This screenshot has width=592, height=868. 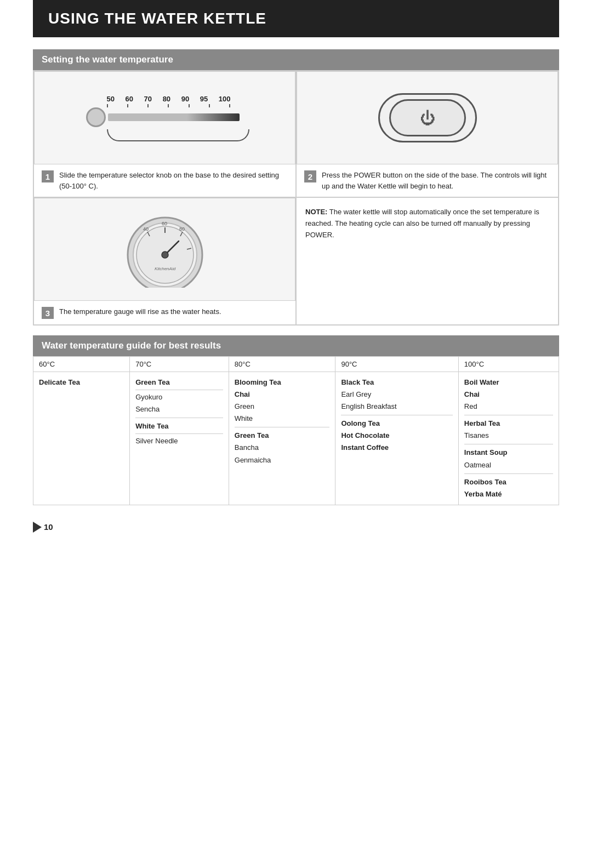 What do you see at coordinates (428, 118) in the screenshot?
I see `power-oval-inner: ⏻` at bounding box center [428, 118].